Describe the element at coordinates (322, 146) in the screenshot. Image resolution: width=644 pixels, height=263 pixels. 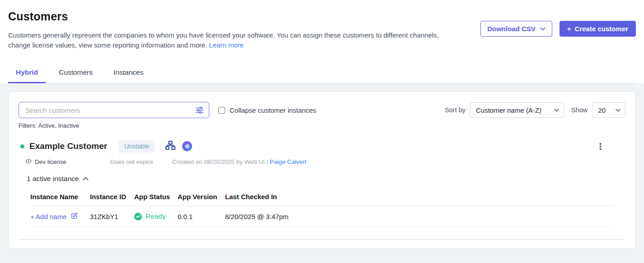
I see `customer-row-header: Example Customer Unstable ☸ ⋮` at that location.